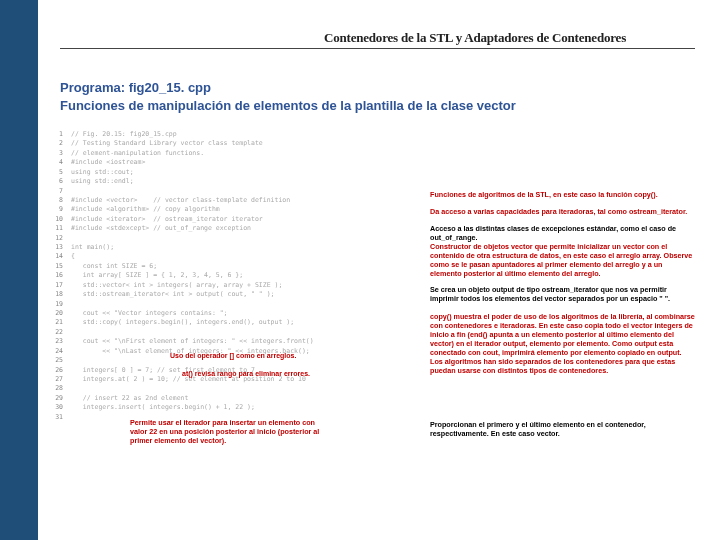 The width and height of the screenshot is (720, 540). I want to click on code-line: 4#include <iostream>, so click(230, 162).